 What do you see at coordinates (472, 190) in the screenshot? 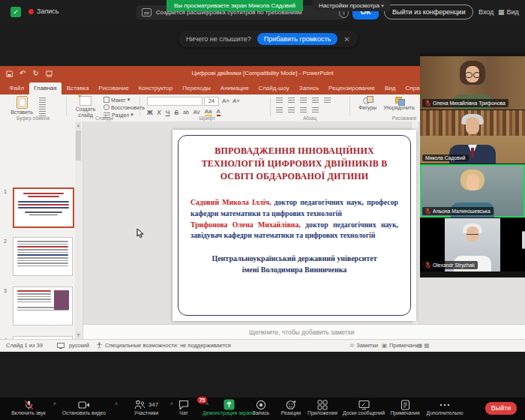
I see `participant-video-3: Альона Малиношевська` at bounding box center [472, 190].